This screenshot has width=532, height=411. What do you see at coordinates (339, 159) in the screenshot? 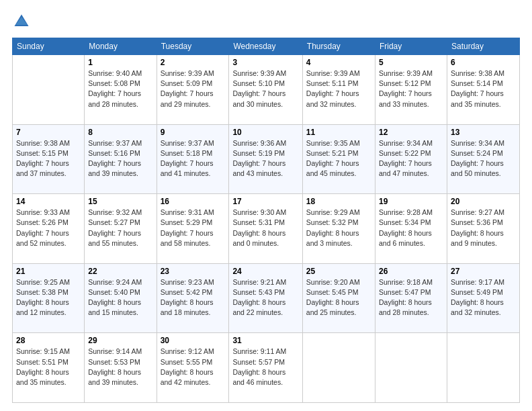
I see `calendar-cell: 11Sunrise: 9:35 AMSunset: 5:21 PMDayligh…` at bounding box center [339, 159].